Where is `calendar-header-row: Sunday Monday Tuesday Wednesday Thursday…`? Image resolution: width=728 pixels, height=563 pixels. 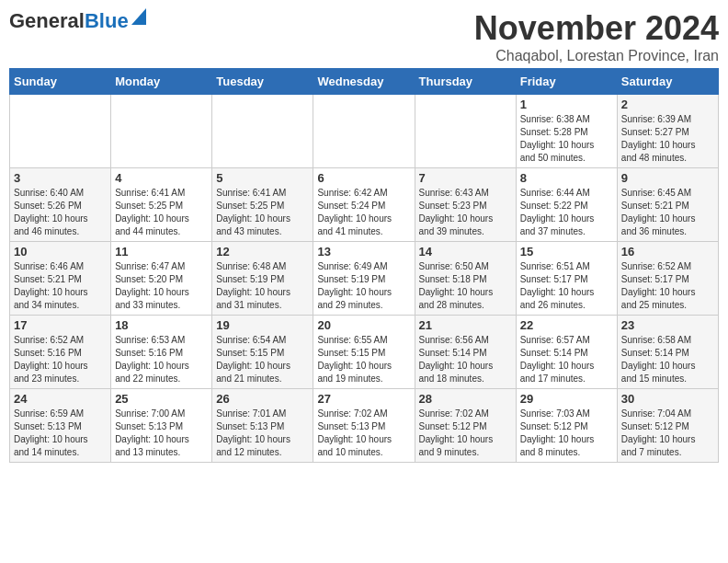 calendar-header-row: Sunday Monday Tuesday Wednesday Thursday… is located at coordinates (364, 82).